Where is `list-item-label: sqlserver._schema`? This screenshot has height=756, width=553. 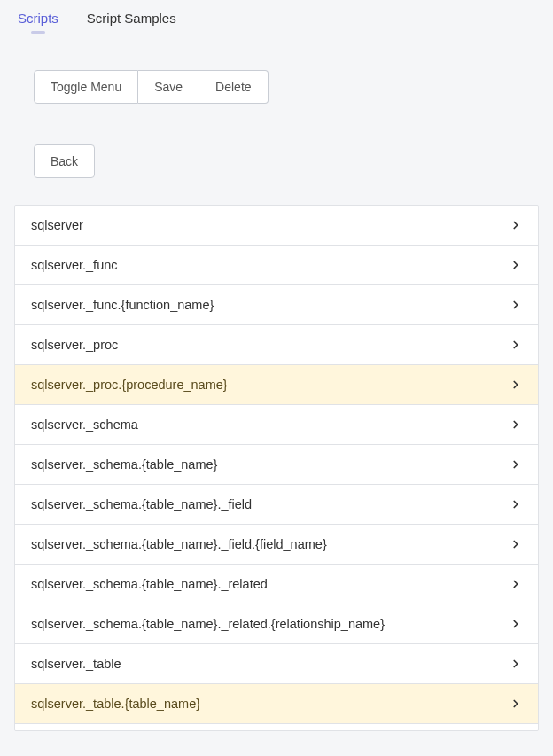 list-item-label: sqlserver._schema is located at coordinates (85, 425).